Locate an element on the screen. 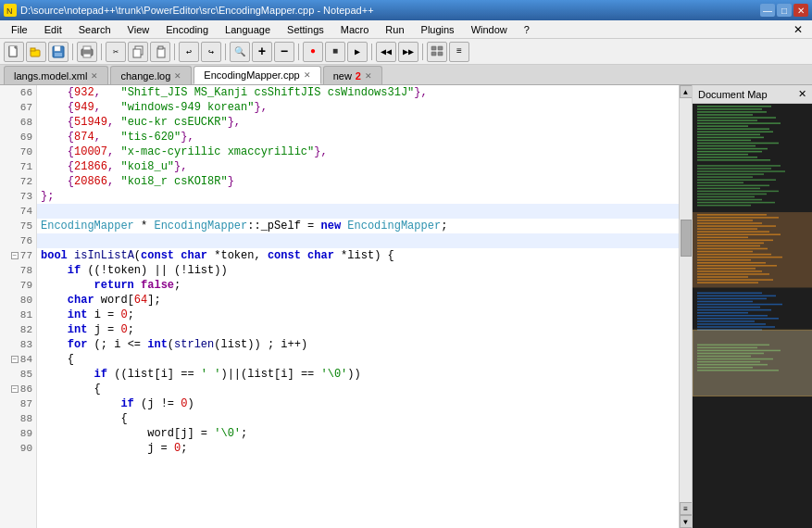 The image size is (812, 528). line-number-76: 76 is located at coordinates (19, 241).